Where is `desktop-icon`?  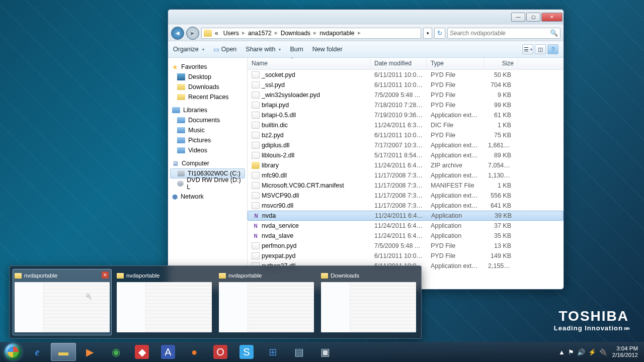
desktop-icon is located at coordinates (181, 77).